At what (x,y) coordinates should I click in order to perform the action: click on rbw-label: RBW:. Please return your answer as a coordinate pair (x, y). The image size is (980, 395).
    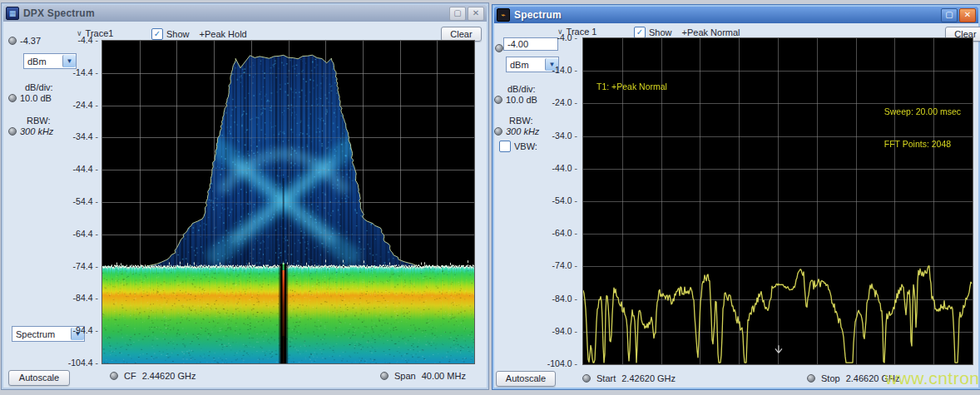
    Looking at the image, I should click on (38, 121).